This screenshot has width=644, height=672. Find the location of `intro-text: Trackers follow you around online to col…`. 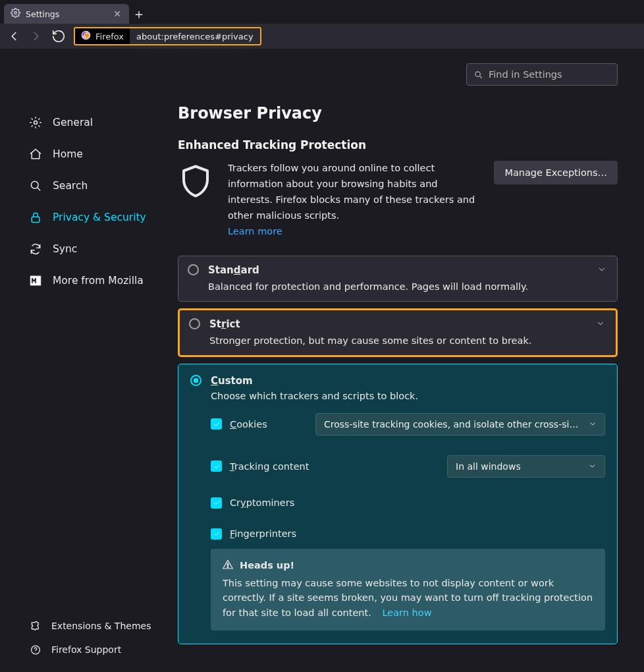

intro-text: Trackers follow you around online to col… is located at coordinates (354, 192).